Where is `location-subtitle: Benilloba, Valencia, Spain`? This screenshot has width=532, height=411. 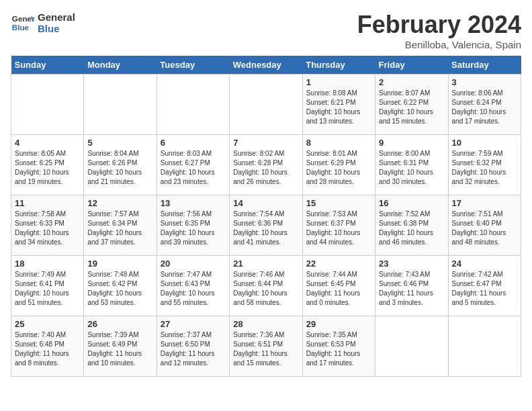 location-subtitle: Benilloba, Valencia, Spain is located at coordinates (439, 44).